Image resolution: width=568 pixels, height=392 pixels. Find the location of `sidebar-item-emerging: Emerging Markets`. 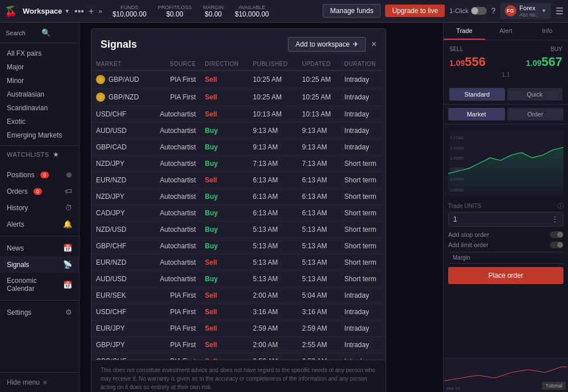

sidebar-item-emerging: Emerging Markets is located at coordinates (40, 135).